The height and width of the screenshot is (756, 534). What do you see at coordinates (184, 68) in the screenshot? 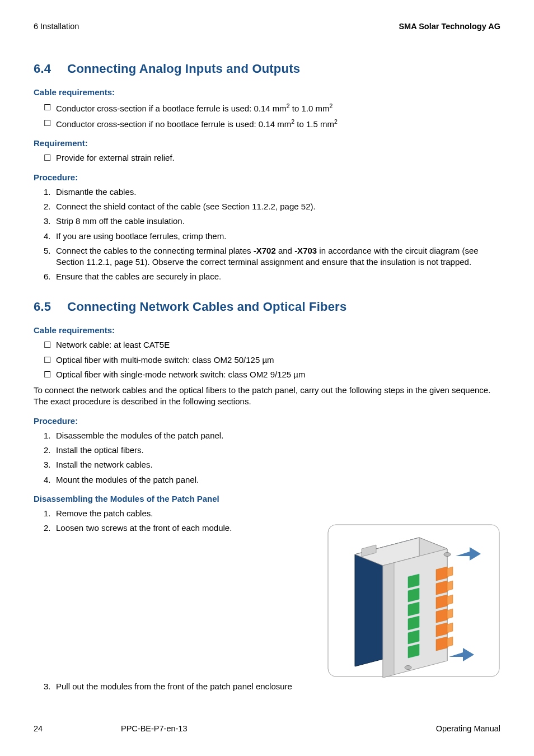
I see `heading-title: Connecting Analog Inputs and Outputs` at bounding box center [184, 68].